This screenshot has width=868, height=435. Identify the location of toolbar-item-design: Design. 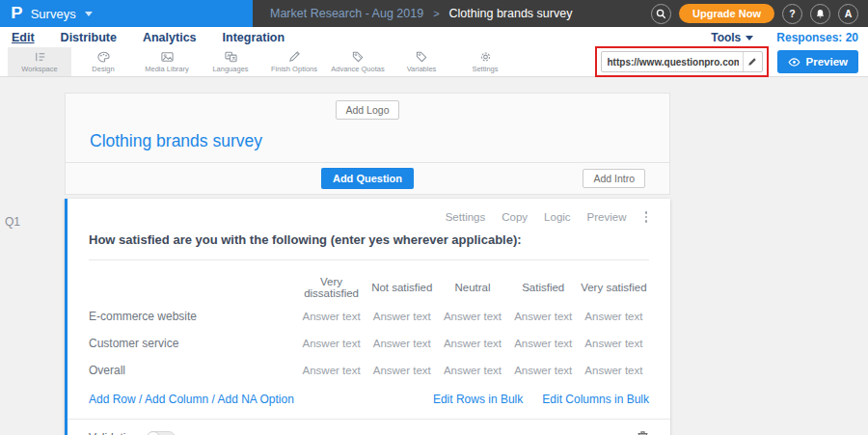
(103, 62).